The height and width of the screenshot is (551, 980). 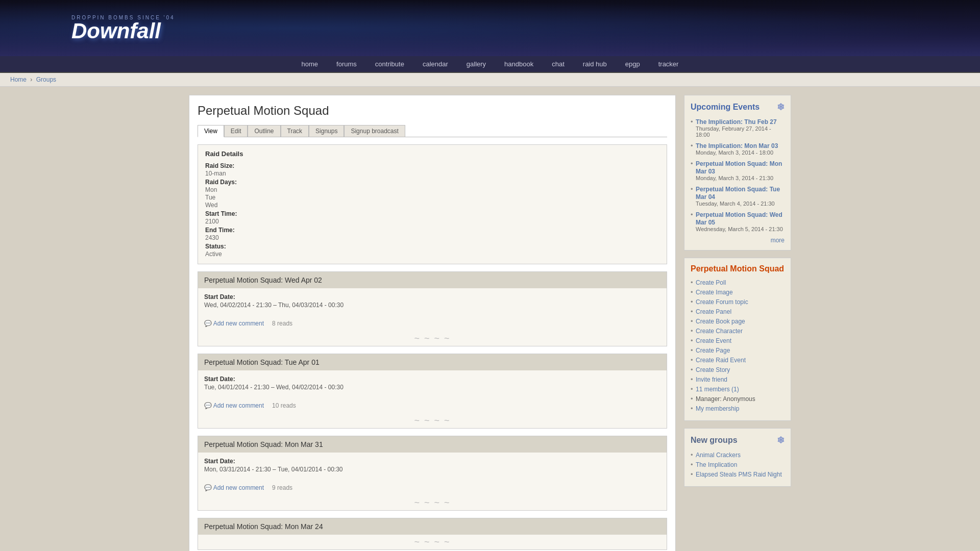 What do you see at coordinates (116, 31) in the screenshot?
I see `logo-title: Downfall` at bounding box center [116, 31].